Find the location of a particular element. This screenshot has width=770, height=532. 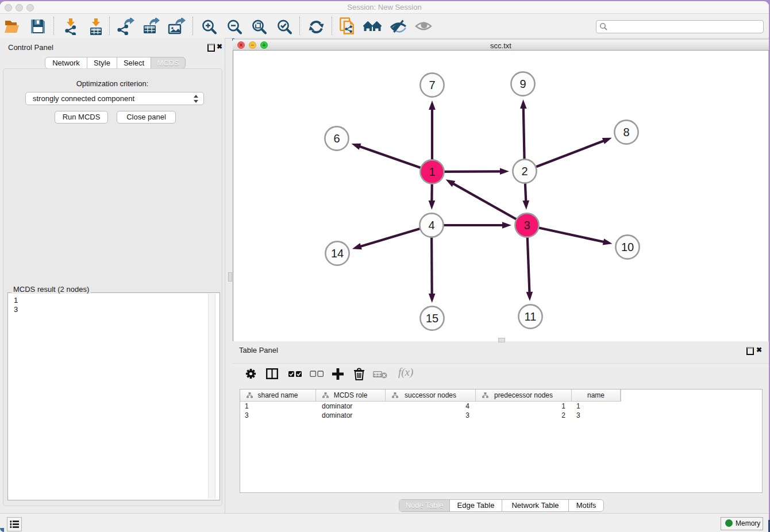

svg-text: 11 is located at coordinates (531, 317).